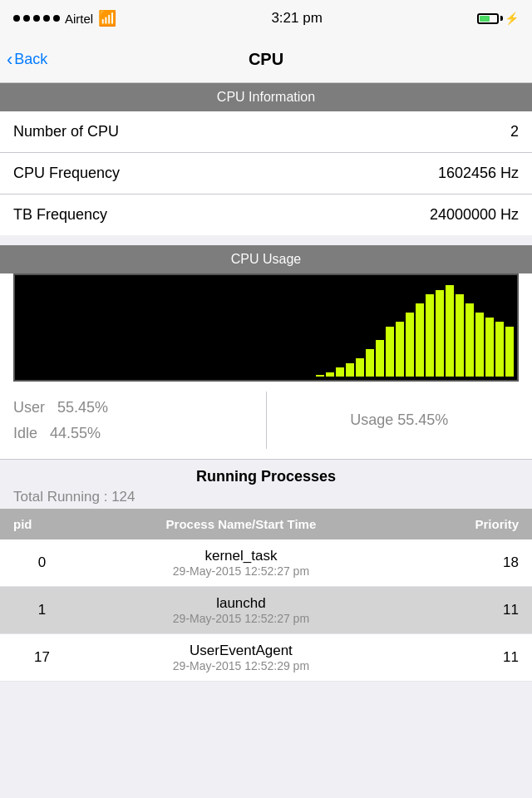 Image resolution: width=532 pixels, height=798 pixels. What do you see at coordinates (266, 174) in the screenshot?
I see `cpu-freq-row: CPU Frequency 1602456 Hz` at bounding box center [266, 174].